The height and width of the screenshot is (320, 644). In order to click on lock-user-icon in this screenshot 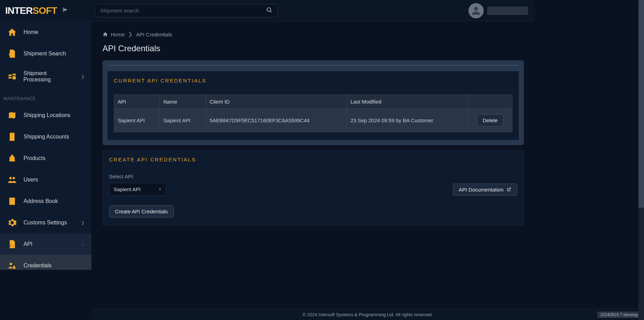, I will do `click(12, 265)`.